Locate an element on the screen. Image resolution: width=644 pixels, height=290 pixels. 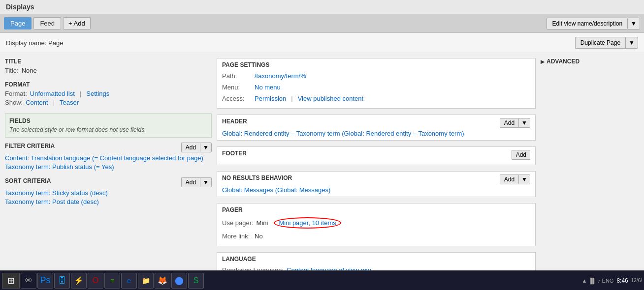
display-name-value: Page is located at coordinates (56, 43).